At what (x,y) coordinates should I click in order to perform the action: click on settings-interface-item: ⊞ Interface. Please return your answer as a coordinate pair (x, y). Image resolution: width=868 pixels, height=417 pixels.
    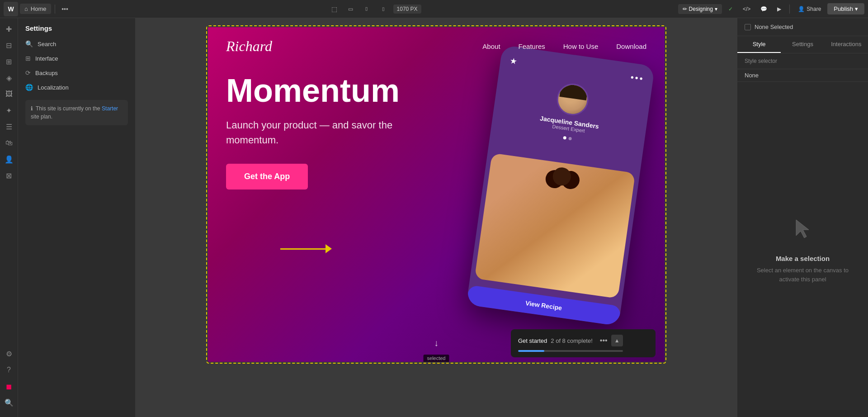
    Looking at the image, I should click on (77, 58).